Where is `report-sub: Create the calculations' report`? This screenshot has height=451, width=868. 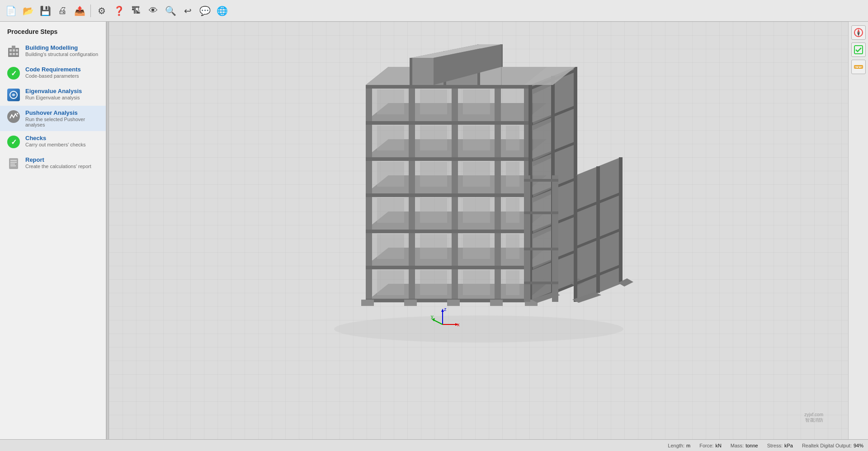
report-sub: Create the calculations' report is located at coordinates (58, 166).